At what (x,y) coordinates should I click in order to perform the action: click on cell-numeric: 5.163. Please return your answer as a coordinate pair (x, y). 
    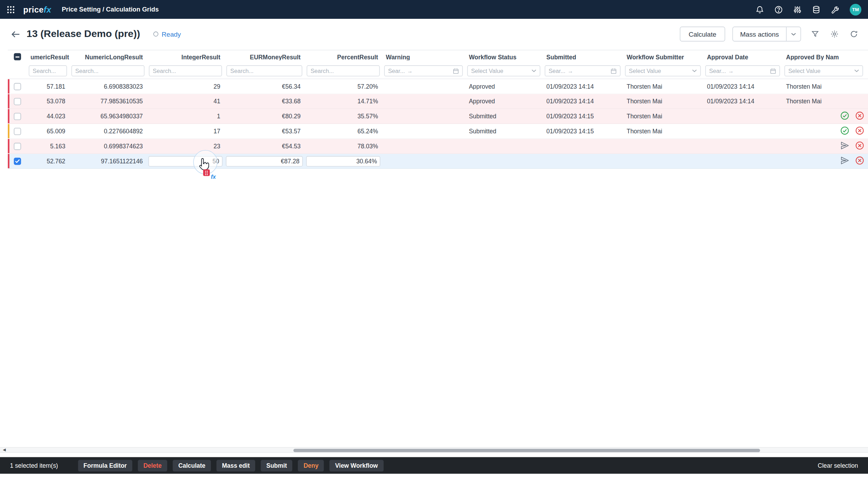
    Looking at the image, I should click on (48, 146).